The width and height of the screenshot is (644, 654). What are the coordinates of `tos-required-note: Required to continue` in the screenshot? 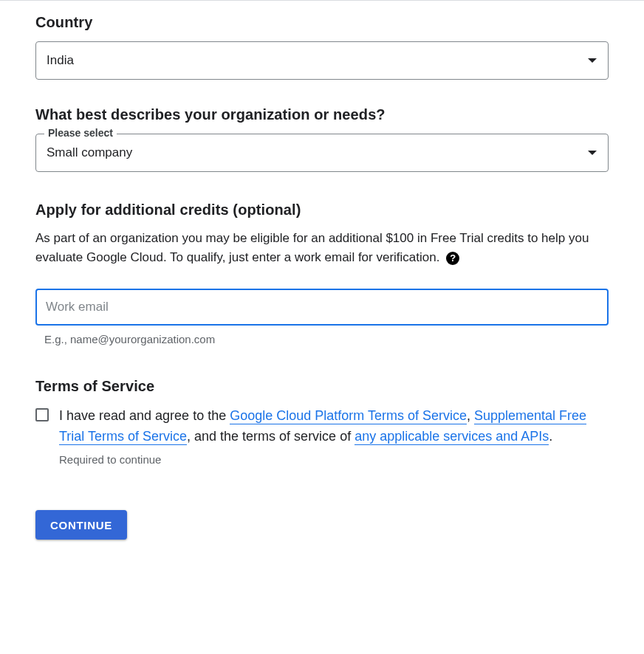 It's located at (334, 459).